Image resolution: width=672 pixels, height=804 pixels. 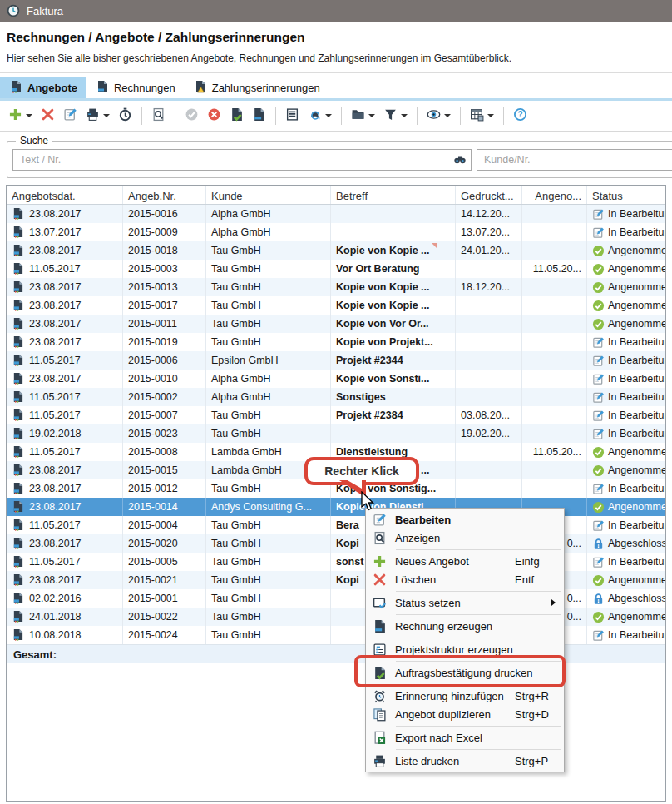 What do you see at coordinates (136, 87) in the screenshot?
I see `tab-rechnungen: Rechnungen` at bounding box center [136, 87].